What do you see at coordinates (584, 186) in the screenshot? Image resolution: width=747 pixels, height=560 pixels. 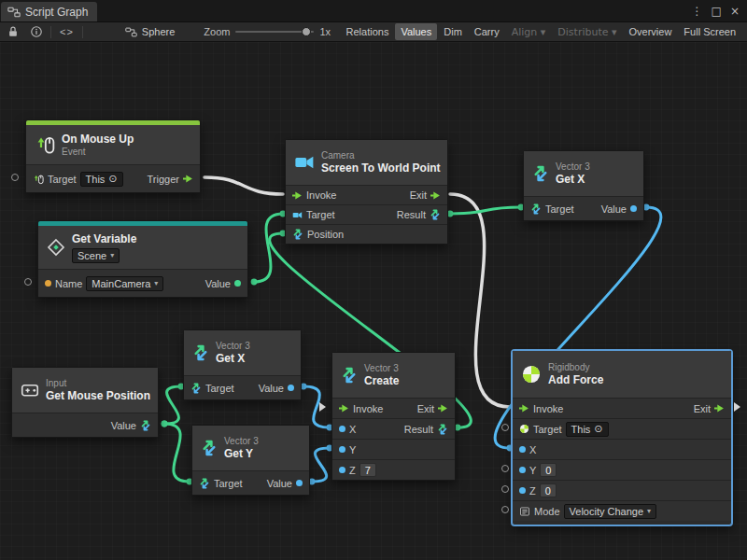 I see `node-vector3-get-x-top: Vector 3 Get X Target Value` at bounding box center [584, 186].